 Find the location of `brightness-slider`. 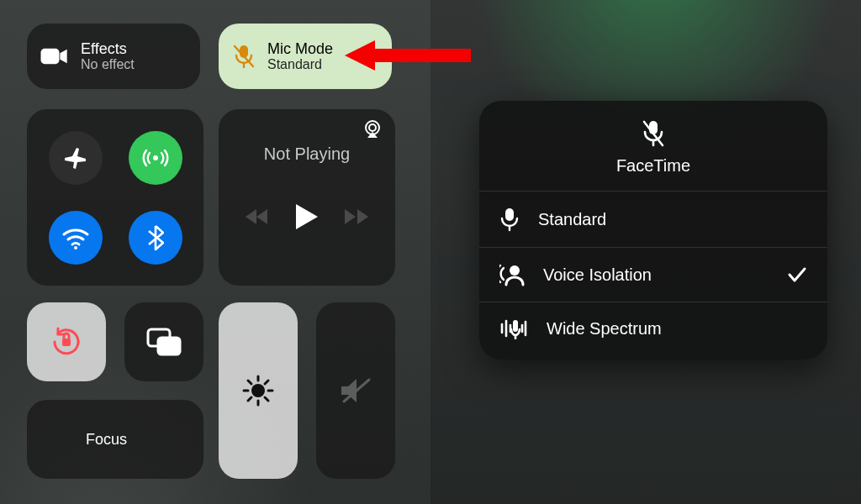

brightness-slider is located at coordinates (258, 391).